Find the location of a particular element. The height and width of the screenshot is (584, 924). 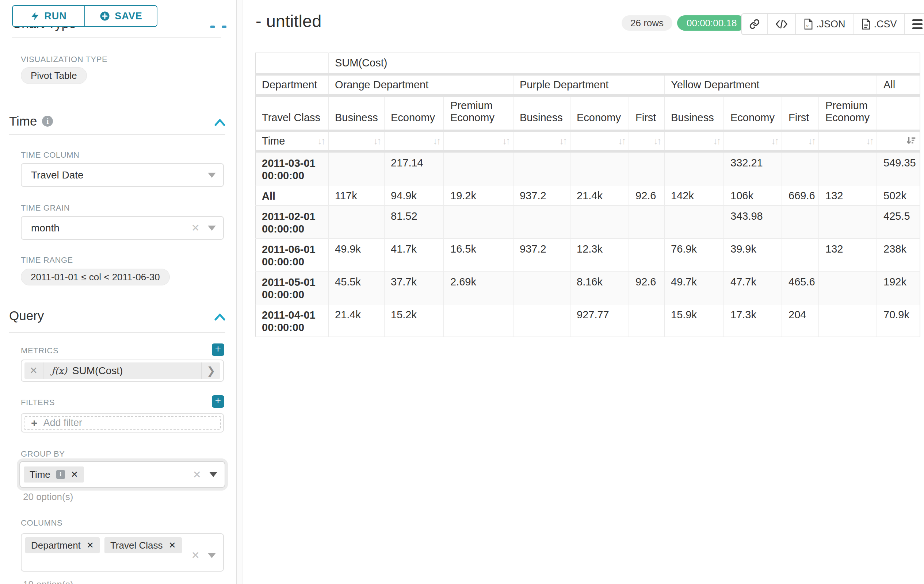

value-cell: 142k is located at coordinates (694, 196).